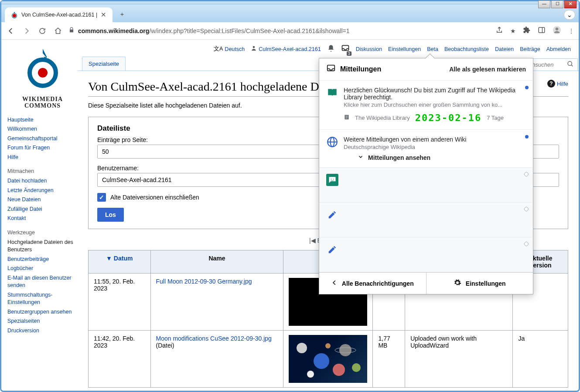 This screenshot has width=580, height=392. Describe the element at coordinates (214, 338) in the screenshot. I see `file-link: Moon modifications CuSee 2012-09-30.jpg` at that location.